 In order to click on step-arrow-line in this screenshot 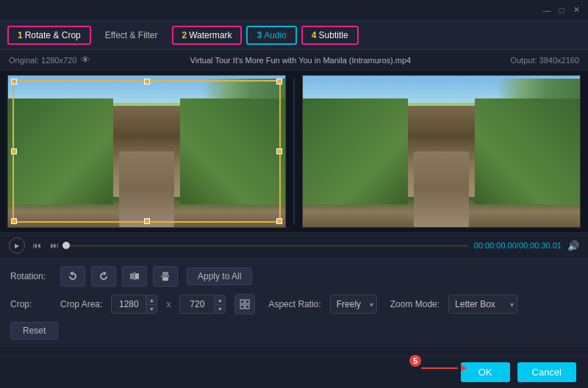, I will do `click(440, 368)`.